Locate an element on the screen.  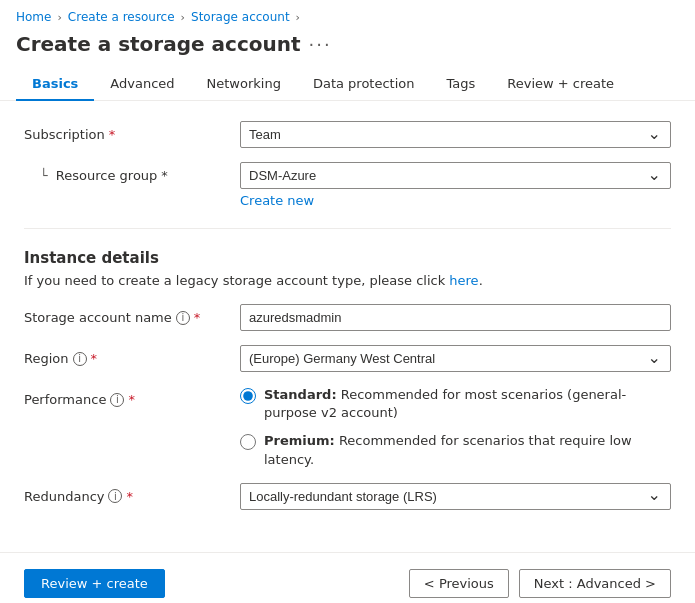
performance-required: * is located at coordinates (132, 400).